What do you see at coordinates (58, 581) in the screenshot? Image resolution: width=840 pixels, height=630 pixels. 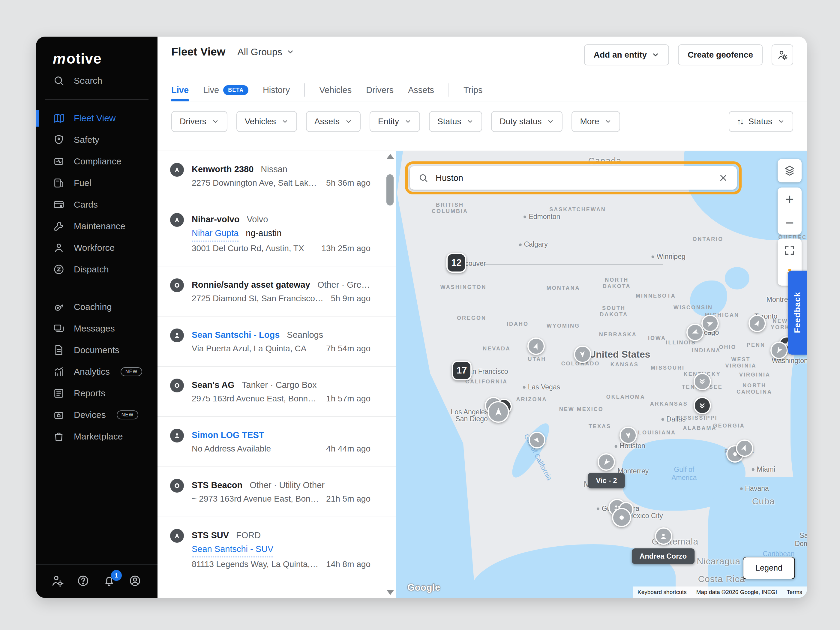 I see `persongear-icon` at bounding box center [58, 581].